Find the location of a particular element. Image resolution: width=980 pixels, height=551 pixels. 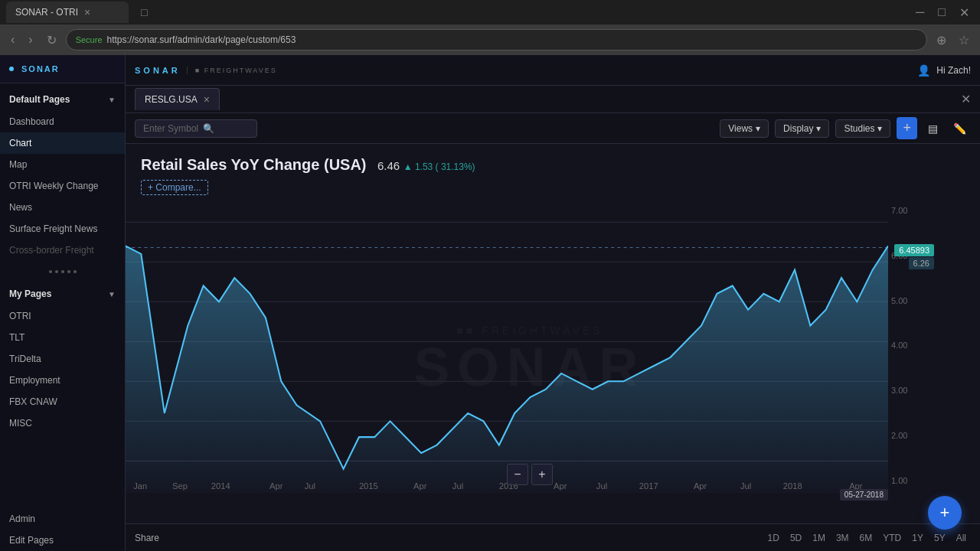

minimize-button: ─ is located at coordinates (920, 12).